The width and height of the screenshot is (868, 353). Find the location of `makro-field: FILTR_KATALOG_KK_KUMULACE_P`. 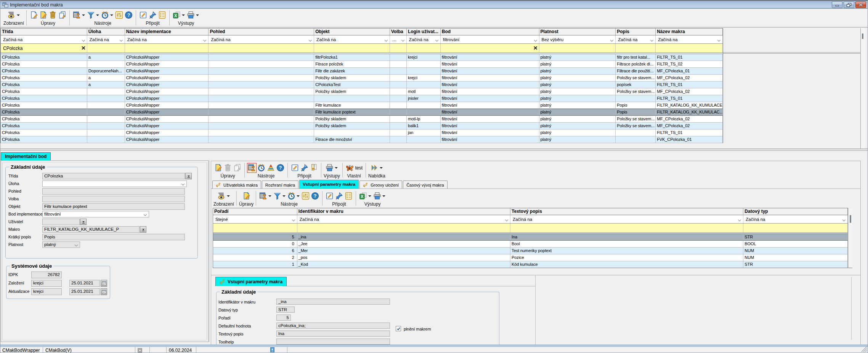

makro-field: FILTR_KATALOG_KK_KUMULACE_P is located at coordinates (91, 229).